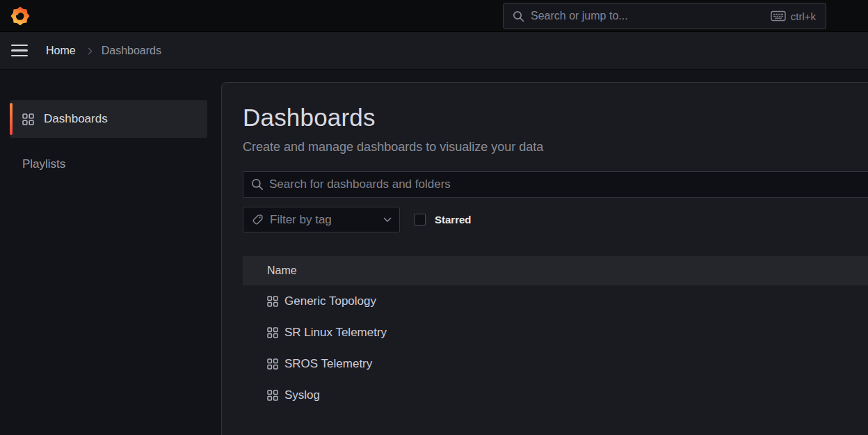  What do you see at coordinates (793, 17) in the screenshot?
I see `shortcut-hint: ctrl+k` at bounding box center [793, 17].